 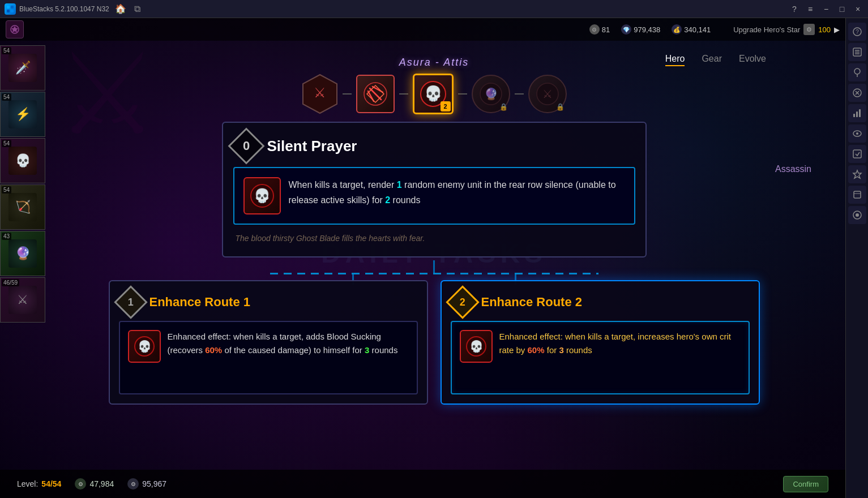 What do you see at coordinates (712, 60) in the screenshot?
I see `tab-gear: Gear` at bounding box center [712, 60].